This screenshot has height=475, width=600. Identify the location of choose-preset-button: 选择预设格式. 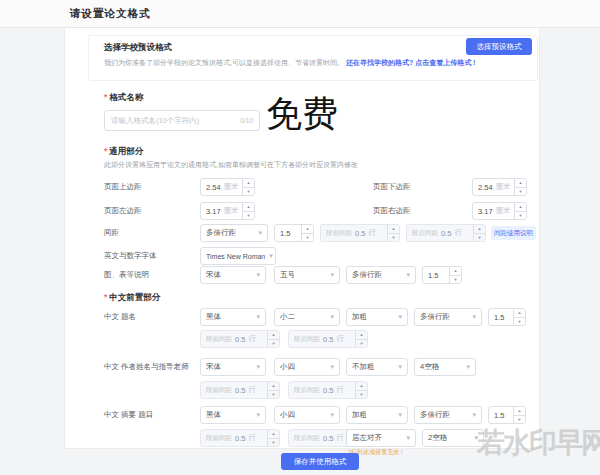
(499, 46).